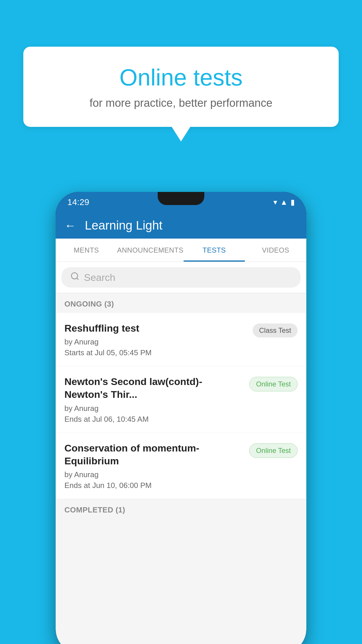  I want to click on test-item: Conservation of momentum-Equilibrium by …, so click(181, 466).